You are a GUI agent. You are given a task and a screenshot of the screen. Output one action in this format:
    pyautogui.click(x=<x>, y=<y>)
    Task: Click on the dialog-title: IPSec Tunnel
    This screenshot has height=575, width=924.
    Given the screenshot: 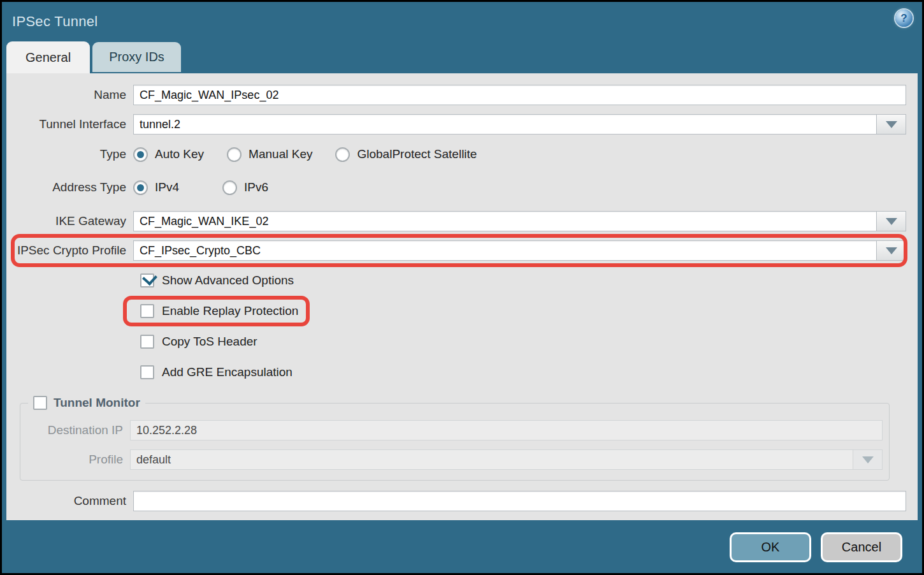 What is the action you would take?
    pyautogui.click(x=55, y=22)
    